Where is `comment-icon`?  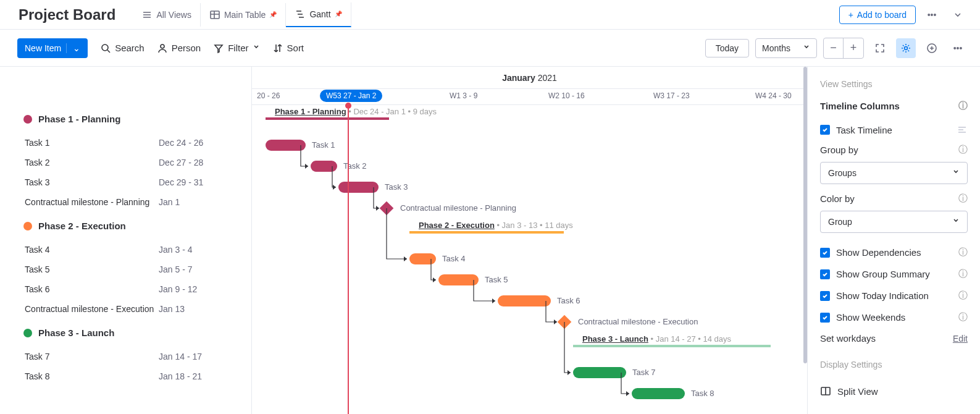 comment-icon is located at coordinates (932, 48).